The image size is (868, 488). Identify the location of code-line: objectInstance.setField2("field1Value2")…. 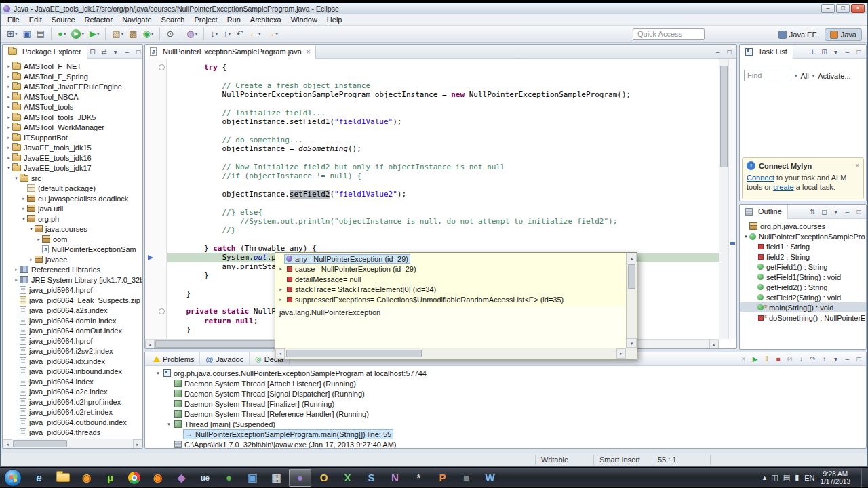
(443, 194).